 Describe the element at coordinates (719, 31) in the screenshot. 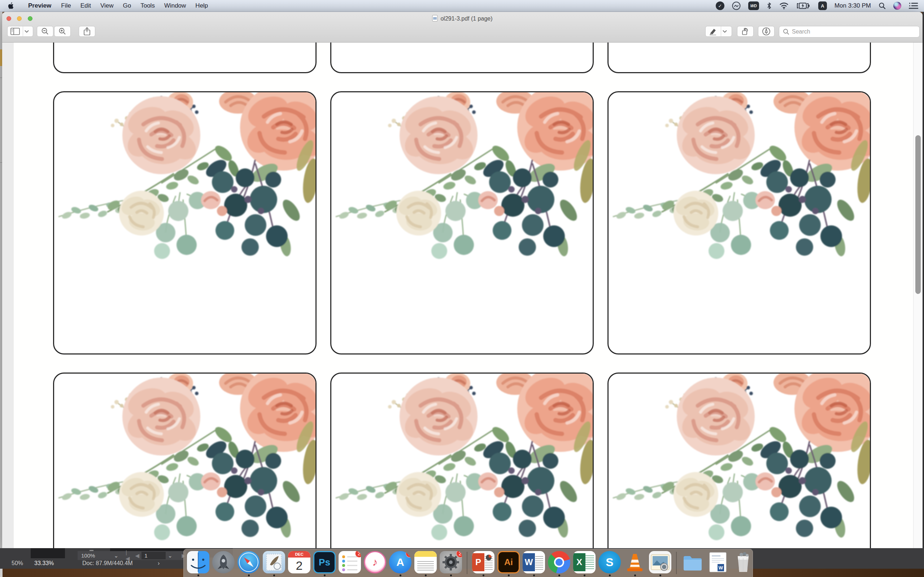

I see `highlight-button` at that location.